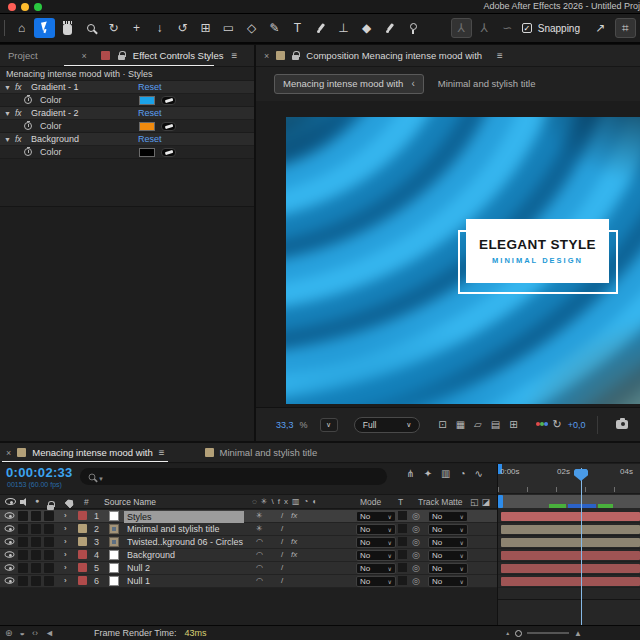 The image size is (640, 640). What do you see at coordinates (479, 474) in the screenshot?
I see `graph-editor-icon: ∿` at bounding box center [479, 474].